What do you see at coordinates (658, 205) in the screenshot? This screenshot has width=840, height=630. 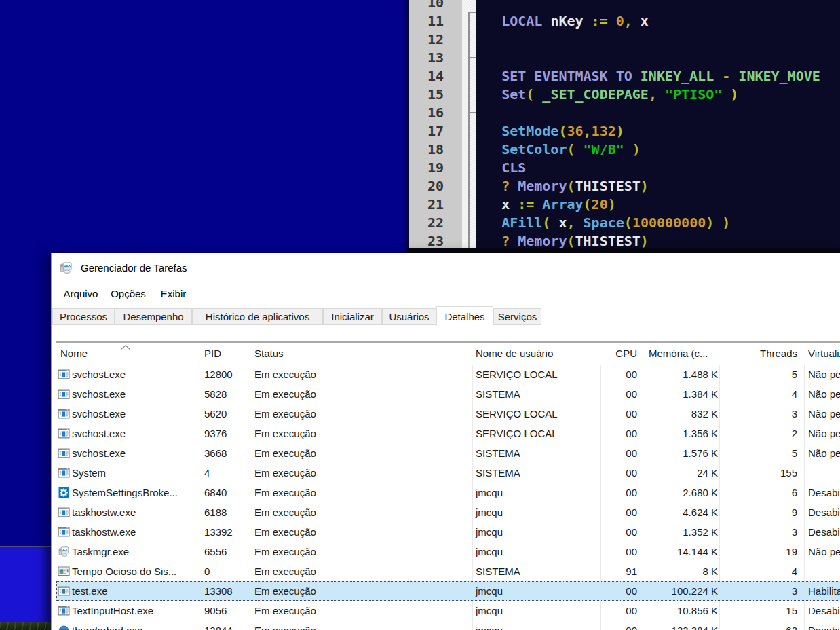 I see `code-line: x := Array(20)` at bounding box center [658, 205].